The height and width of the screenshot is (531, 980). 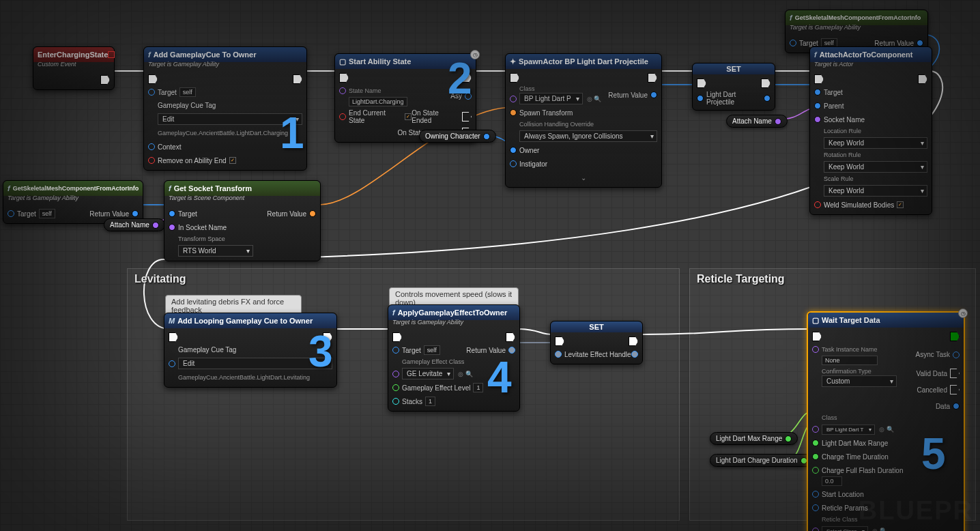 I want to click on remove-checkbox: ✓, so click(x=233, y=160).